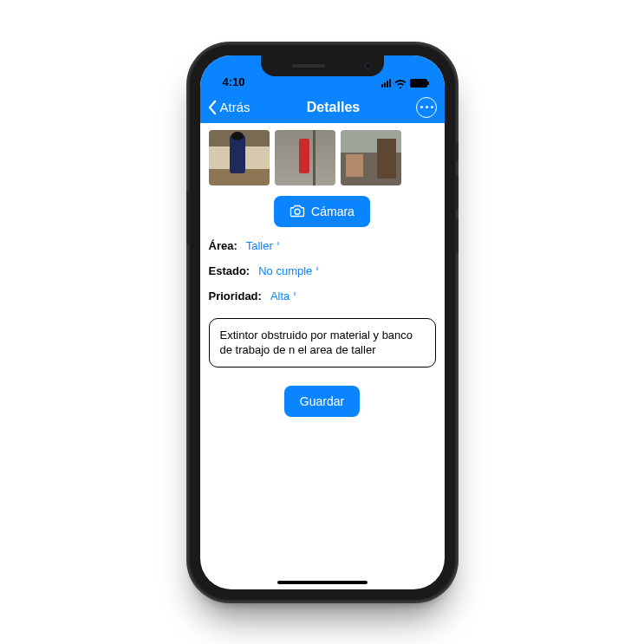  What do you see at coordinates (322, 401) in the screenshot?
I see `save-button: Guardar` at bounding box center [322, 401].